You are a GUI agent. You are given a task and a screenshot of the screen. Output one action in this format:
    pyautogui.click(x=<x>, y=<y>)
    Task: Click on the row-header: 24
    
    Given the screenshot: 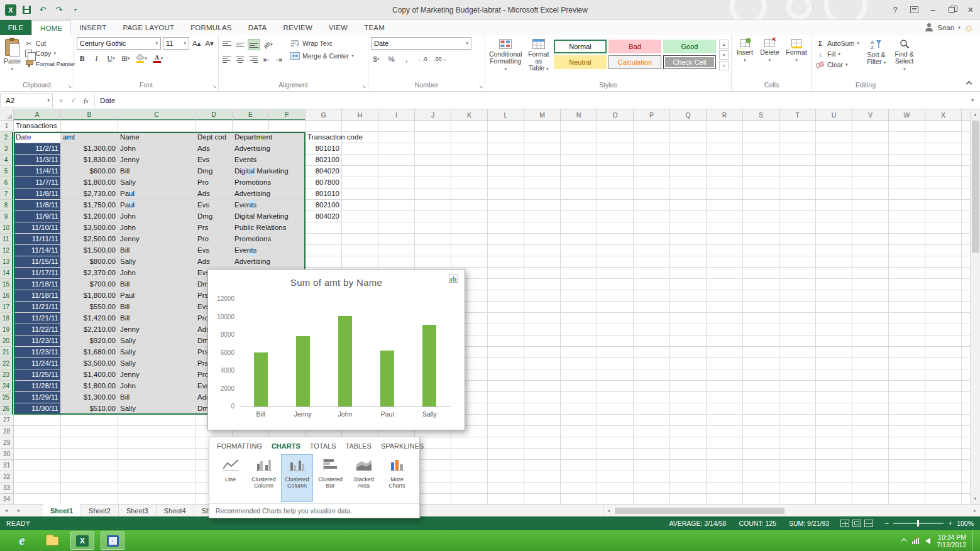 What is the action you would take?
    pyautogui.click(x=6, y=386)
    